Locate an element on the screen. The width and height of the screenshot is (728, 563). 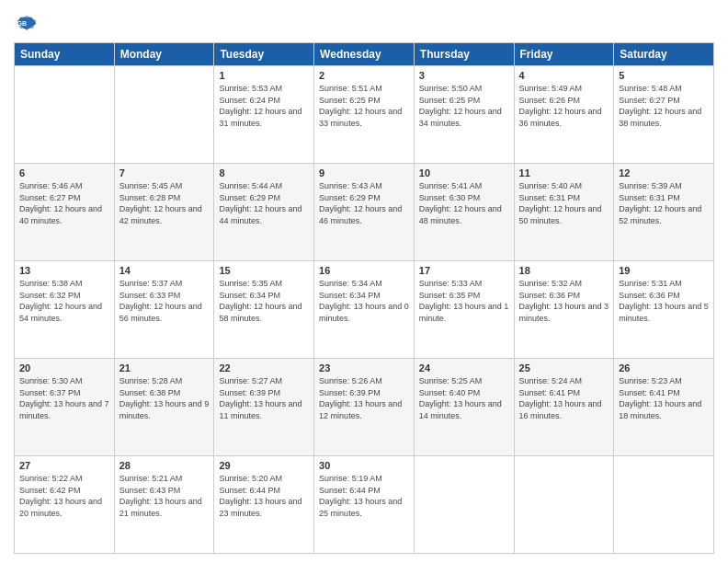
day-number: 28 is located at coordinates (165, 465).